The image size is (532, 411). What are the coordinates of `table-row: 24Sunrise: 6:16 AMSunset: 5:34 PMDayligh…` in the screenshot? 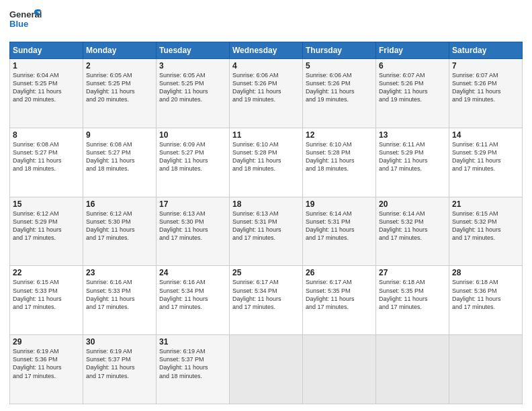 It's located at (193, 301).